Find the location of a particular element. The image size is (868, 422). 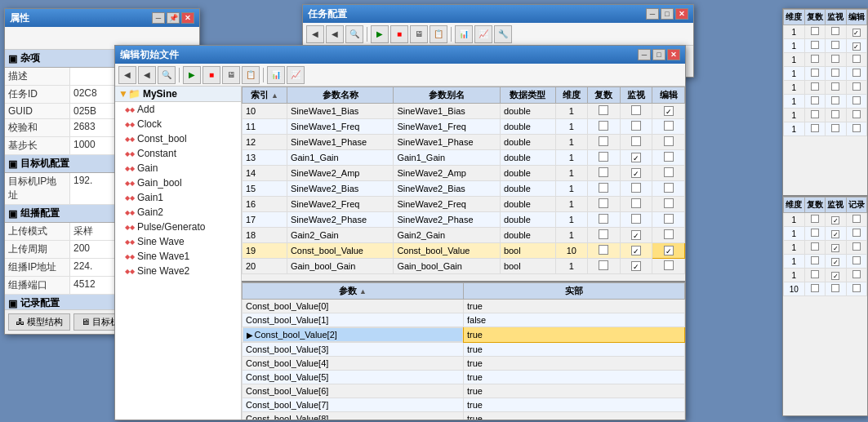

col-header-type: 数据类型 is located at coordinates (527, 96).